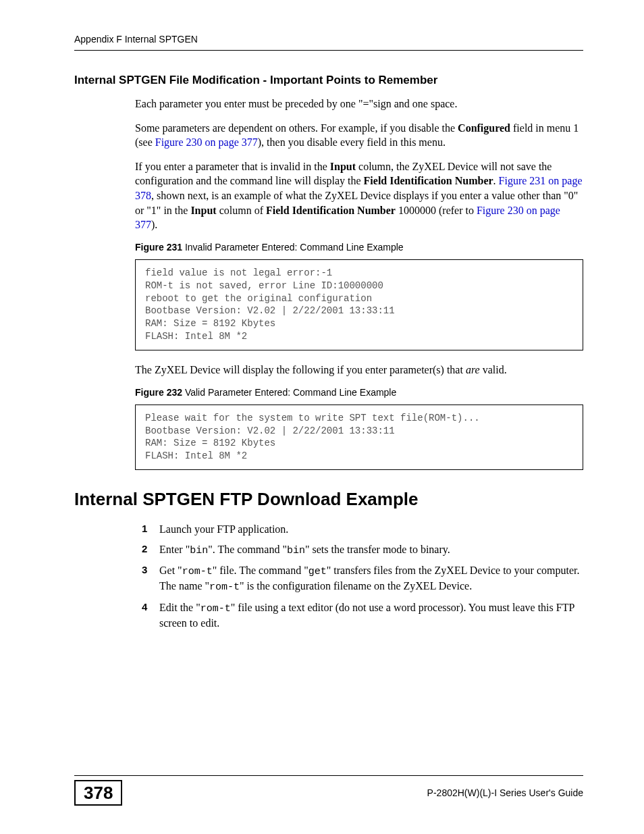  What do you see at coordinates (317, 571) in the screenshot?
I see `code-text: get` at bounding box center [317, 571].